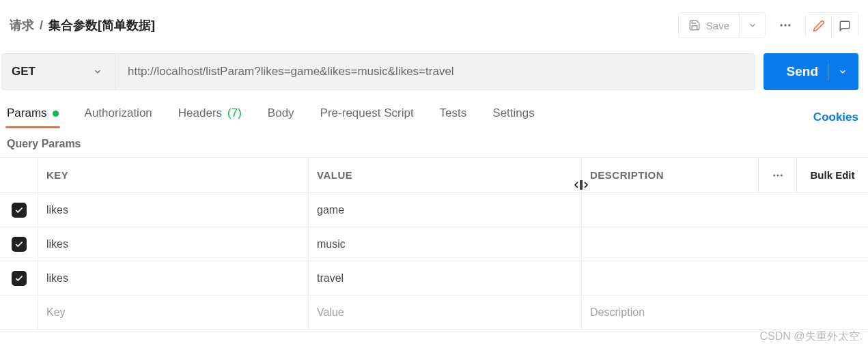 The width and height of the screenshot is (868, 348). I want to click on comment-button, so click(845, 26).